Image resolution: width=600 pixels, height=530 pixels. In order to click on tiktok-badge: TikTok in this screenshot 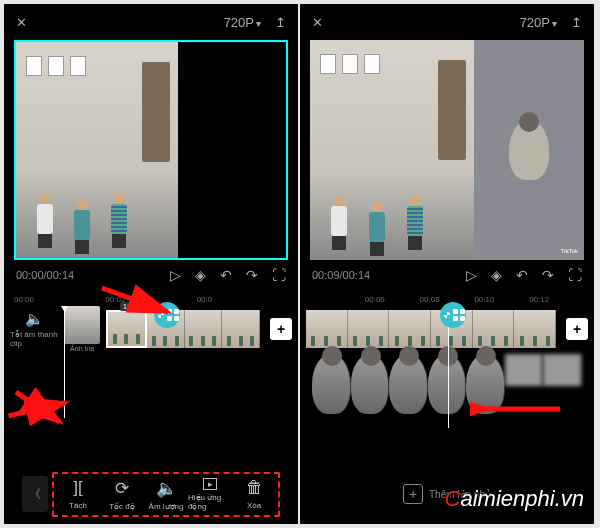, I will do `click(570, 251)`.